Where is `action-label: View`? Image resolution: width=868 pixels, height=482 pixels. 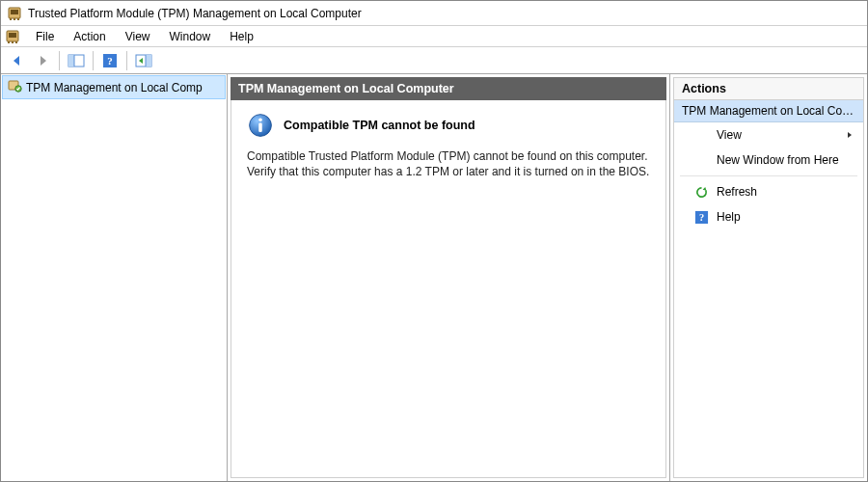
action-label: View is located at coordinates (729, 135).